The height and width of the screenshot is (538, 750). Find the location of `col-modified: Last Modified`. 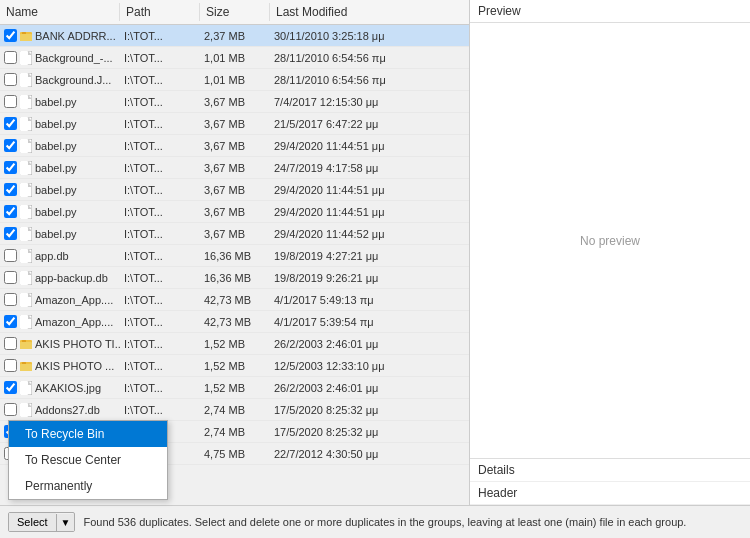

col-modified: Last Modified is located at coordinates (370, 12).